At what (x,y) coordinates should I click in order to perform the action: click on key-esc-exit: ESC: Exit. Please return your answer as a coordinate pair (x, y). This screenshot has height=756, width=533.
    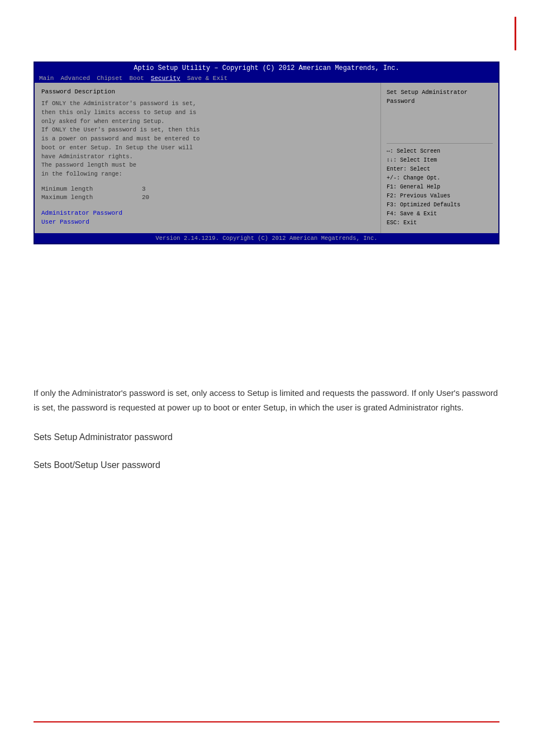
    Looking at the image, I should click on (440, 223).